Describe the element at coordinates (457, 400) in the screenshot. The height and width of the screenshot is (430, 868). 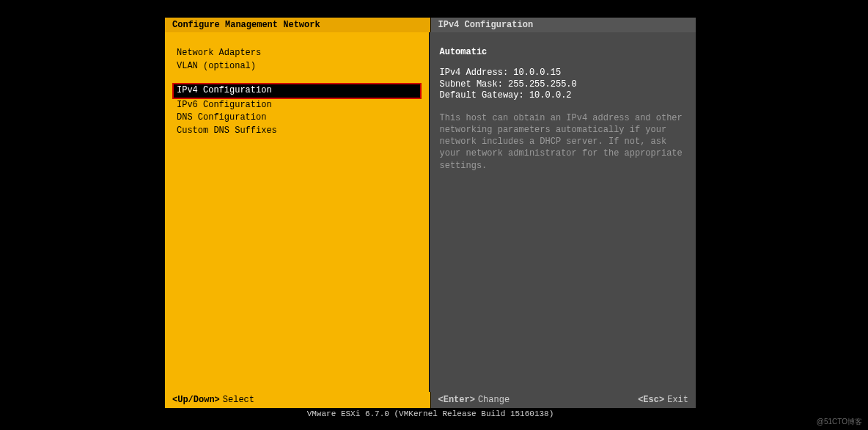
I see `key-enter: <Enter>` at that location.